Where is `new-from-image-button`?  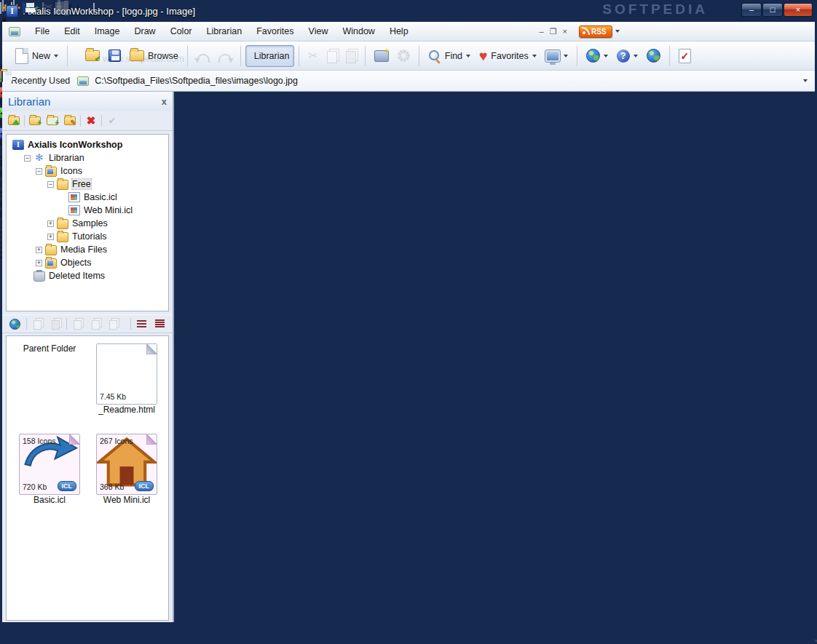 new-from-image-button is located at coordinates (76, 56).